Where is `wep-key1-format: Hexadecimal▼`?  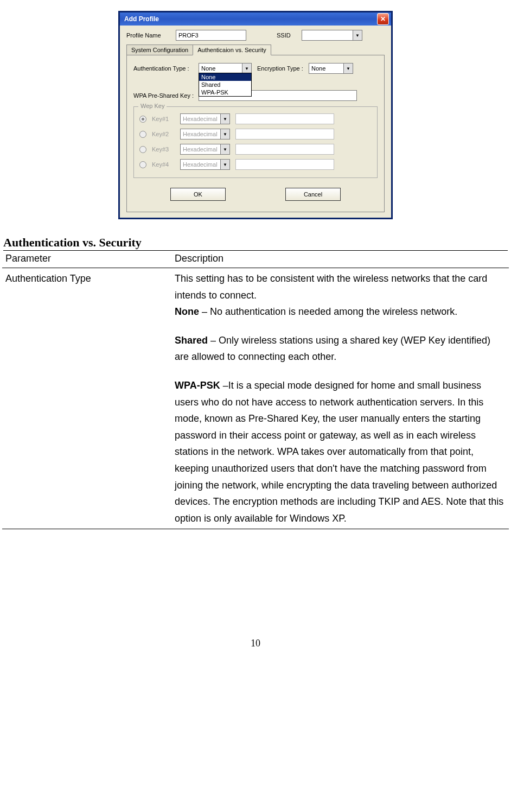
wep-key1-format: Hexadecimal▼ is located at coordinates (205, 119).